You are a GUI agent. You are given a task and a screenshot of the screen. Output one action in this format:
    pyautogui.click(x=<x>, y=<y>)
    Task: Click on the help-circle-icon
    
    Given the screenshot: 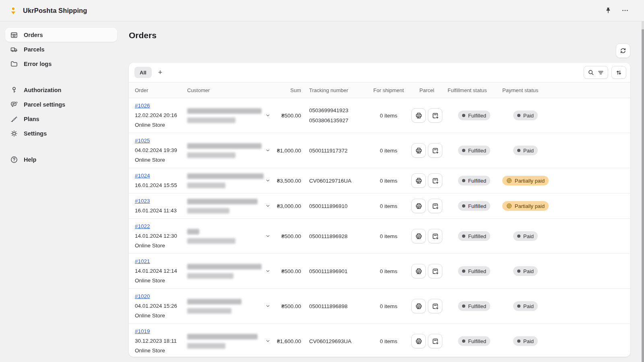 What is the action you would take?
    pyautogui.click(x=14, y=160)
    